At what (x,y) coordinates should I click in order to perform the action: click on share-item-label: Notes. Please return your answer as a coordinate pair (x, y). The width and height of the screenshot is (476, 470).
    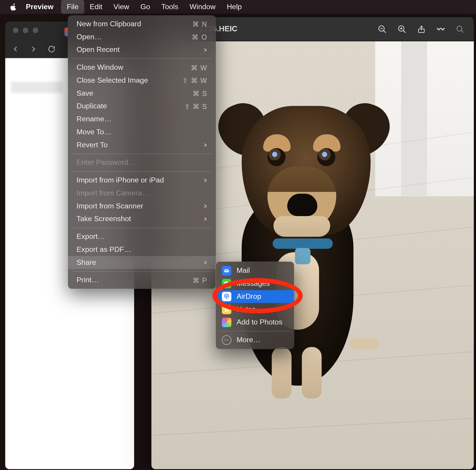
    Looking at the image, I should click on (246, 309).